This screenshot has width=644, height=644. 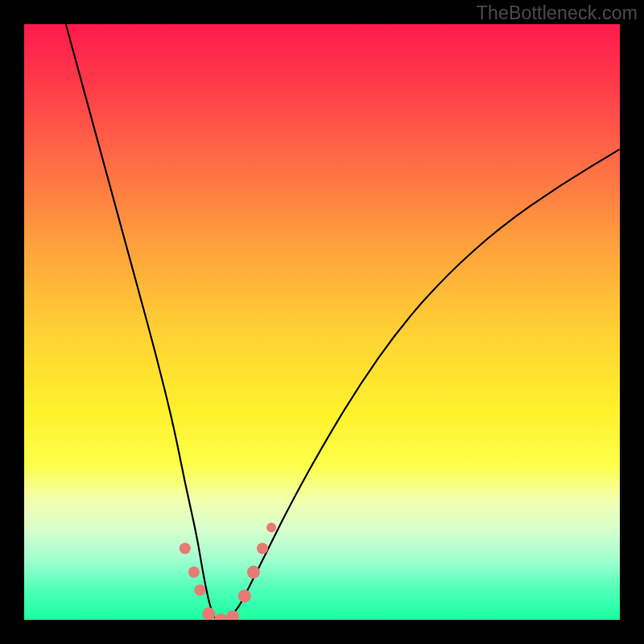 What do you see at coordinates (228, 572) in the screenshot?
I see `curve-markers` at bounding box center [228, 572].